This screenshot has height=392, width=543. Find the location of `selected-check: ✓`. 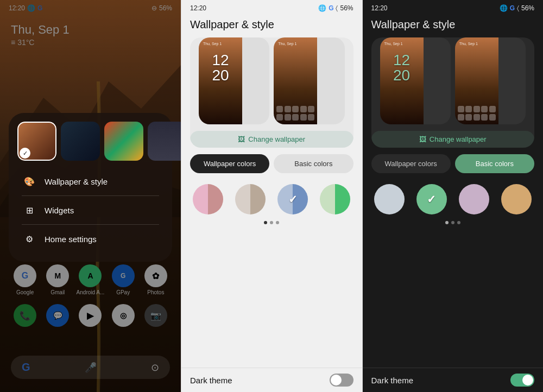

selected-check: ✓ is located at coordinates (25, 153).